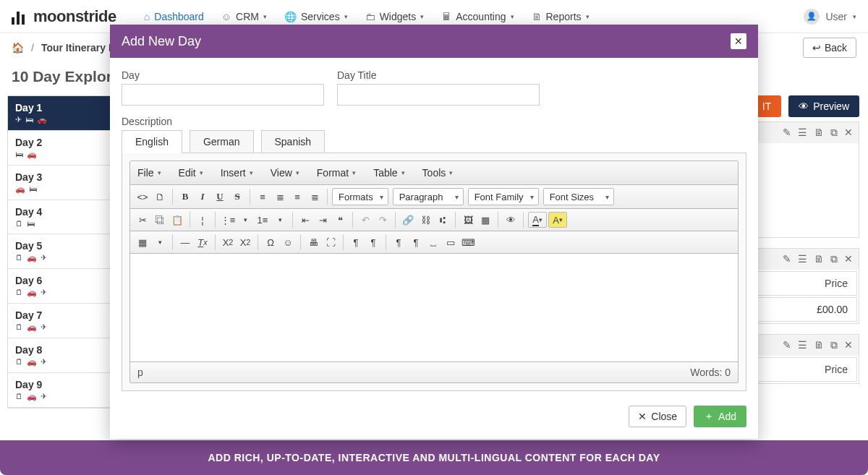 The image size is (868, 475). What do you see at coordinates (408, 220) in the screenshot?
I see `link-icon: 🔗` at bounding box center [408, 220].